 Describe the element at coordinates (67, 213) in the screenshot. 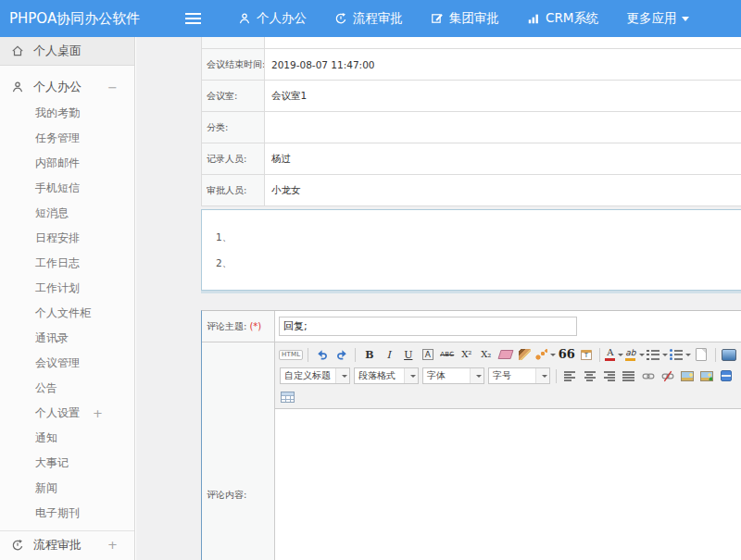

I see `sidebar-item-short-message: 短消息` at that location.